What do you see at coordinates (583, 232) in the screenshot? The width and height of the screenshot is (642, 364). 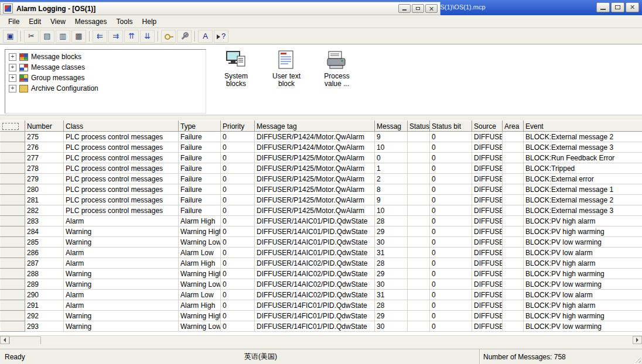 I see `cell: BLOCK:PV high warming` at bounding box center [583, 232].